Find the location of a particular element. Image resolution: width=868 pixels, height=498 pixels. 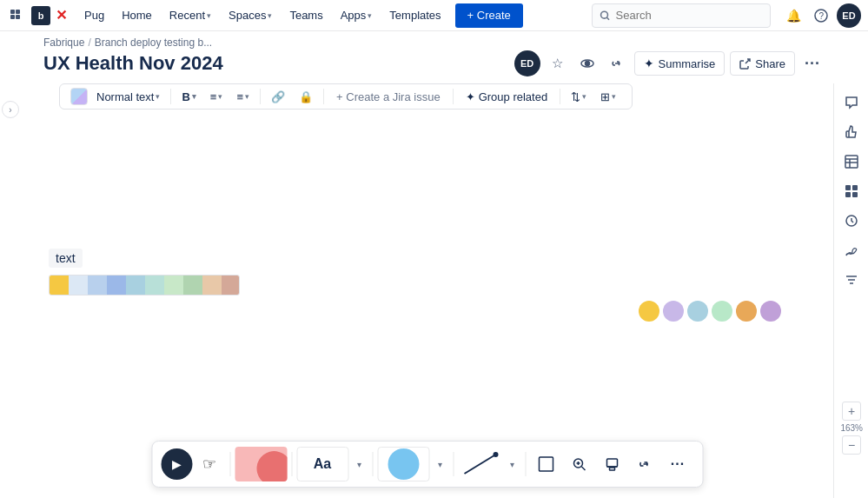

align-button: ≡ ▾ is located at coordinates (243, 97).